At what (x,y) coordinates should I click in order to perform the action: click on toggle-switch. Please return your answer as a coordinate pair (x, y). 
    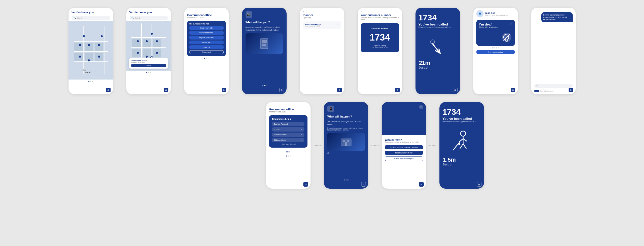
    Looking at the image, I should click on (537, 91).